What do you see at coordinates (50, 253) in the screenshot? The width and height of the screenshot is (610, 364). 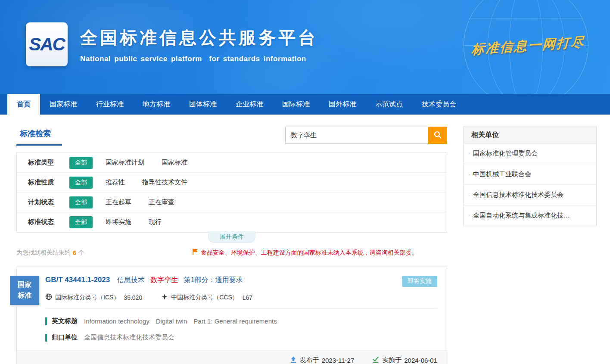 I see `results-summary: 为您找到相关结果约 6 个` at bounding box center [50, 253].